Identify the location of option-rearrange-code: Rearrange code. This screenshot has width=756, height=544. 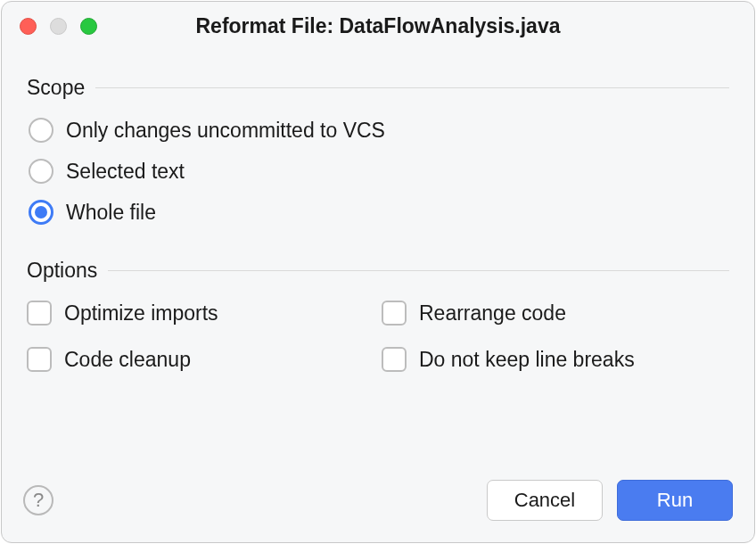
(555, 313).